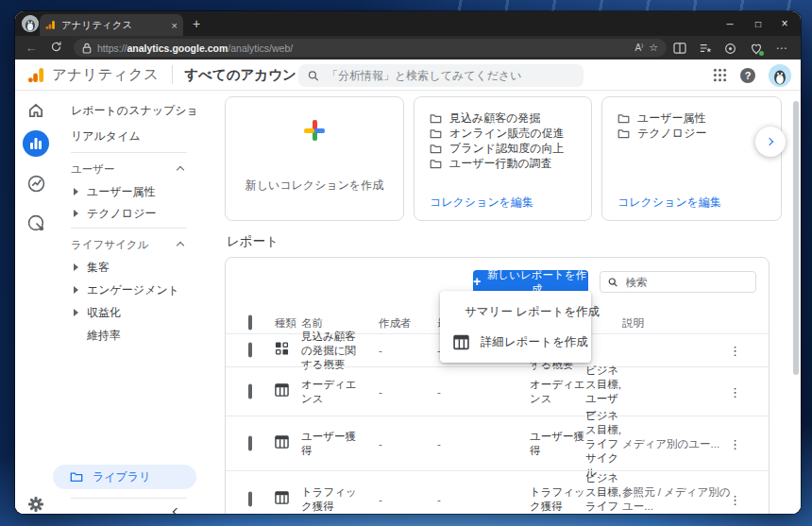 Image resolution: width=812 pixels, height=526 pixels. I want to click on favorite-star-icon: ☆, so click(653, 47).